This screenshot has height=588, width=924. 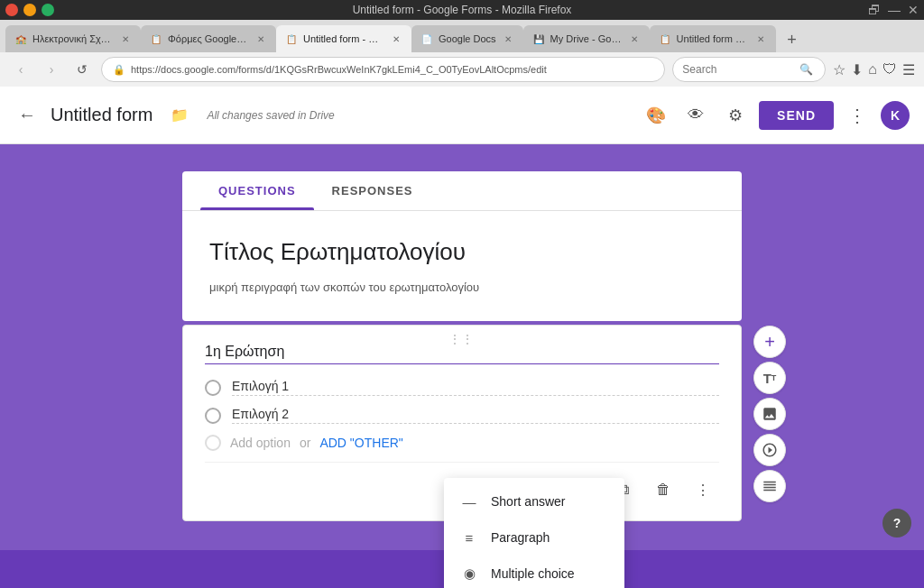 What do you see at coordinates (761, 39) in the screenshot?
I see `tab-close-6: ✕` at bounding box center [761, 39].